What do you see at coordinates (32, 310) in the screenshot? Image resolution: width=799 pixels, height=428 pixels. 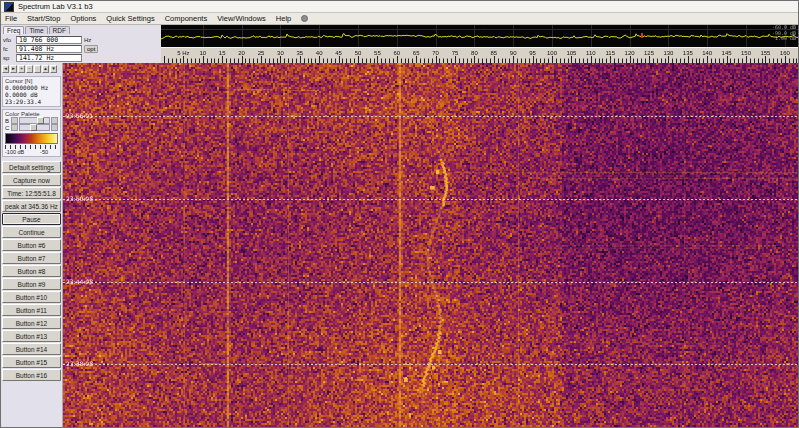 I see `sidebar-button: Button #11` at bounding box center [32, 310].